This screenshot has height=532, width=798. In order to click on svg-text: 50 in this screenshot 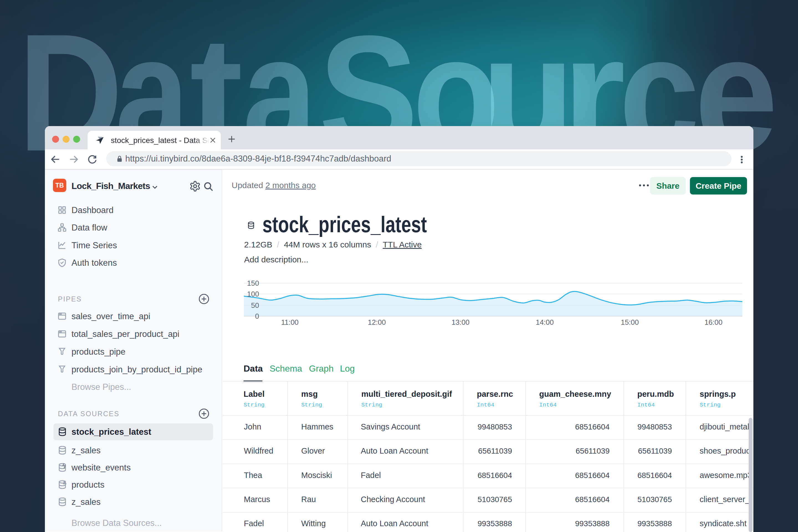, I will do `click(255, 305)`.